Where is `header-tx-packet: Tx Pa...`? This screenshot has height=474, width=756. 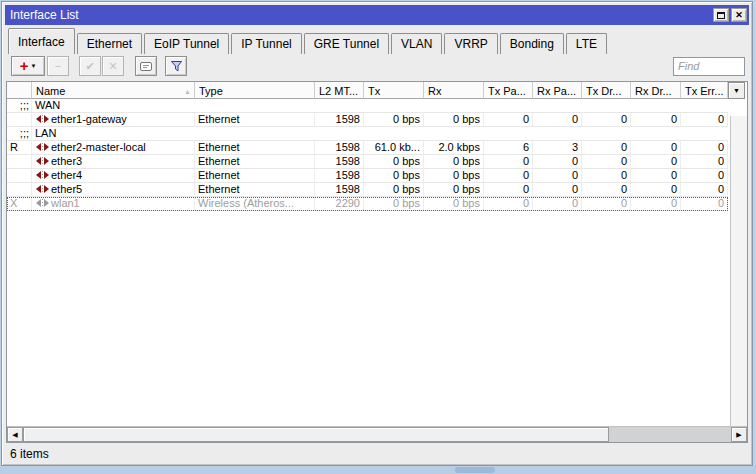
header-tx-packet: Tx Pa... is located at coordinates (508, 90).